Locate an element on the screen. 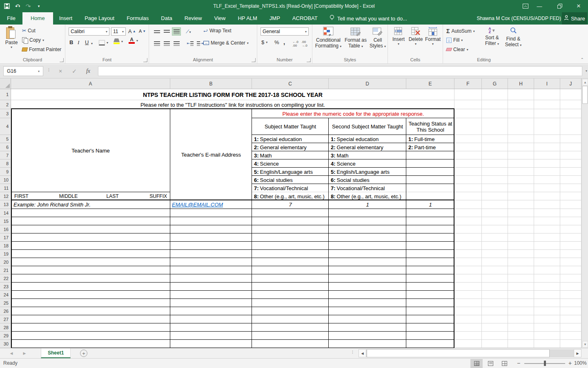 This screenshot has width=588, height=368. sort-filter-button: AZ▼ Sort &Filter ▾ is located at coordinates (492, 37).